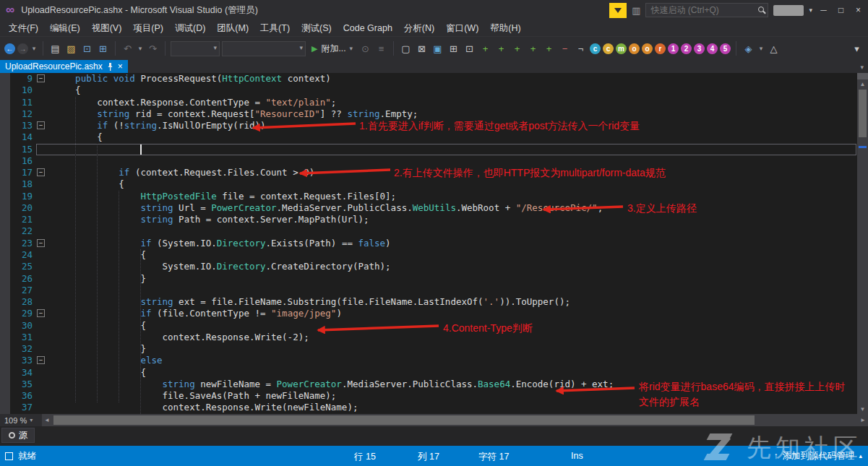  Describe the element at coordinates (195, 49) in the screenshot. I see `debug-target-combo: ▾` at that location.